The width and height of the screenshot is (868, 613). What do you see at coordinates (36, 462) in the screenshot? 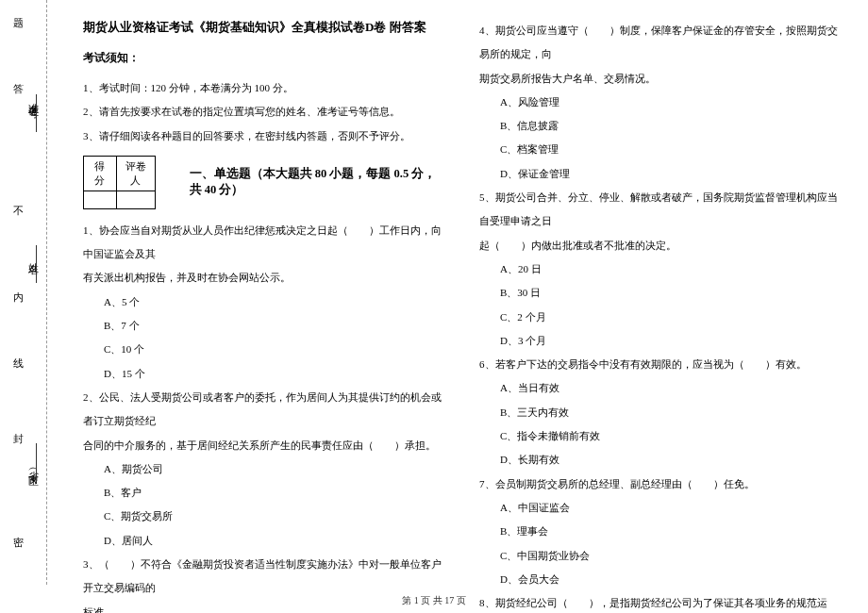
I see `line-zone` at bounding box center [36, 462].